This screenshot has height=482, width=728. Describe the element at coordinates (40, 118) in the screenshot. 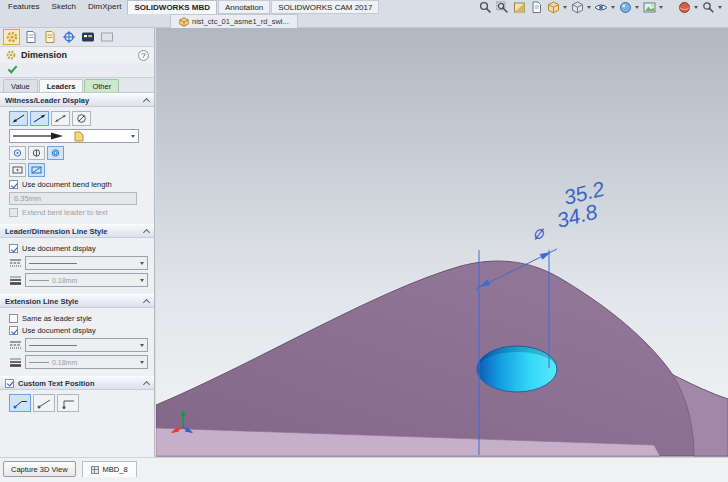

I see `leader-right-button` at that location.